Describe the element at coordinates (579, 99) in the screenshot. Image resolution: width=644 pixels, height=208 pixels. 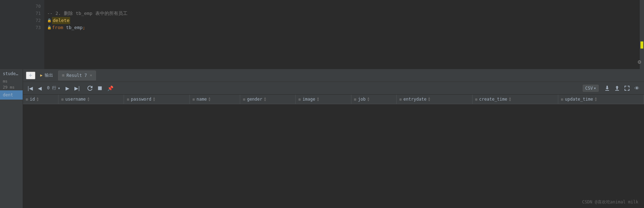
I see `col-update-time-label: update_time` at that location.